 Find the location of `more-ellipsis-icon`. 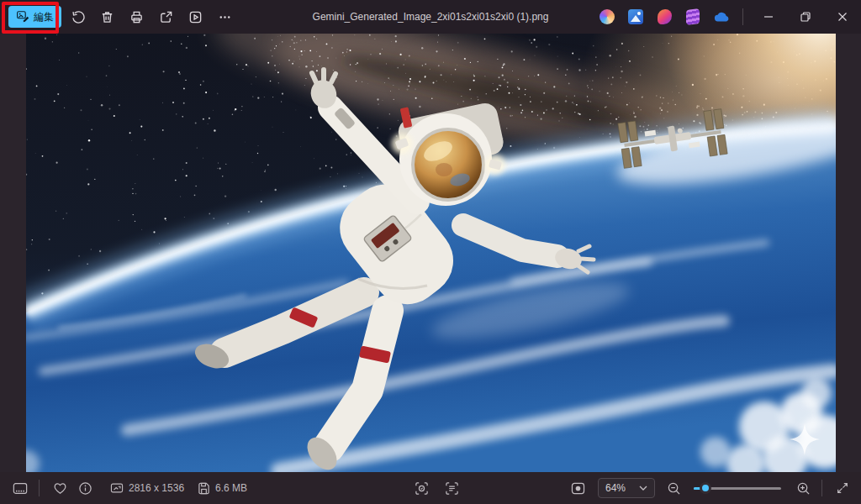

more-ellipsis-icon is located at coordinates (225, 17).